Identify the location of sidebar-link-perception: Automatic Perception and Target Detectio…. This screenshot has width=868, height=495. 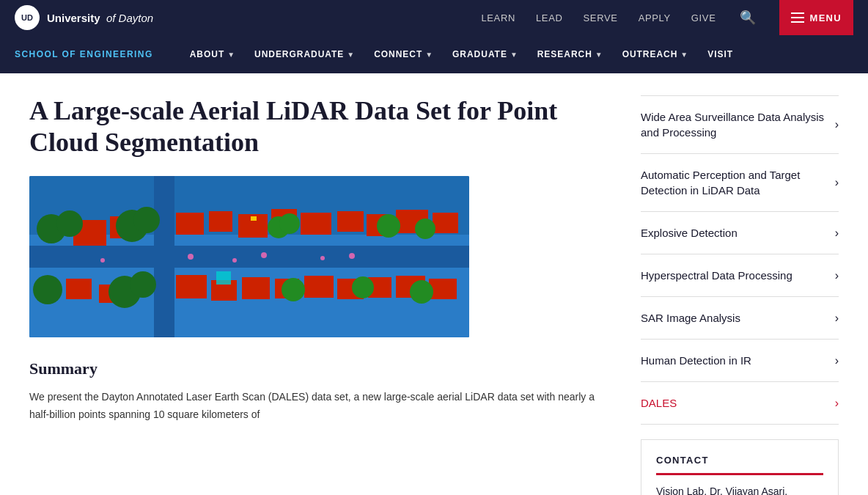
(740, 183).